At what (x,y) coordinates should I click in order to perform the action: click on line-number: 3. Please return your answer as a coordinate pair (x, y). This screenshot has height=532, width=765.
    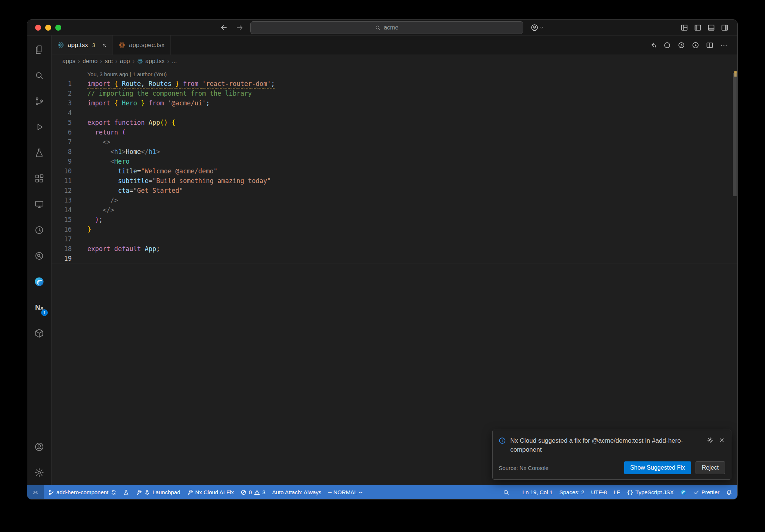
    Looking at the image, I should click on (62, 103).